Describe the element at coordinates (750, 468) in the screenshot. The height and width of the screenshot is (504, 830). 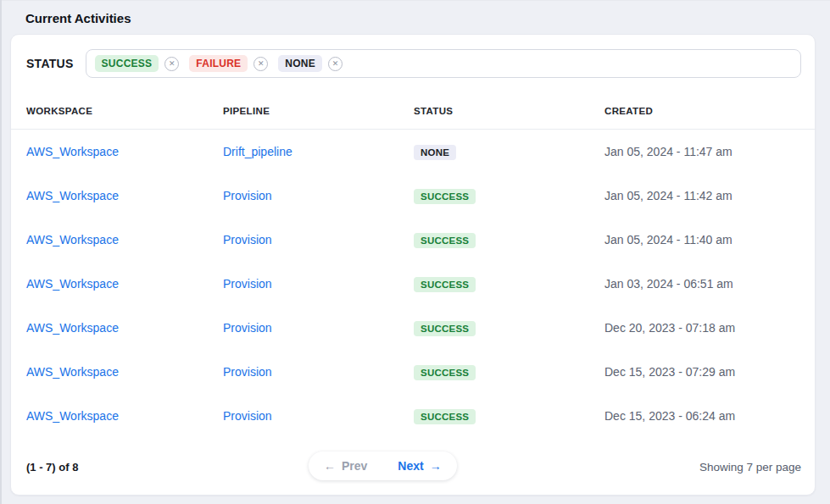
I see `per-page-text: Showing 7 per page` at that location.